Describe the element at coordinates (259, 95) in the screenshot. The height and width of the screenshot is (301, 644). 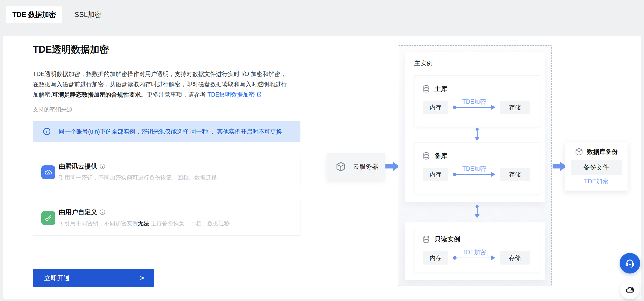
I see `external-link-icon` at that location.